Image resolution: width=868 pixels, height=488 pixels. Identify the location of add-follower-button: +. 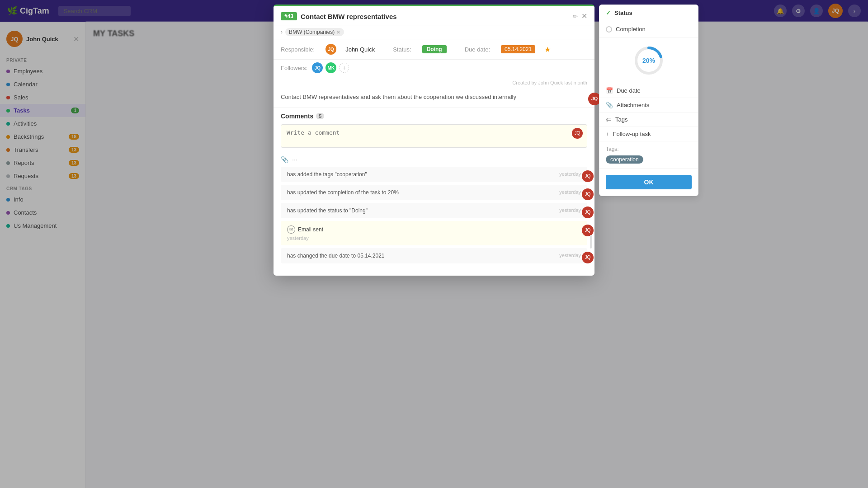
(344, 68).